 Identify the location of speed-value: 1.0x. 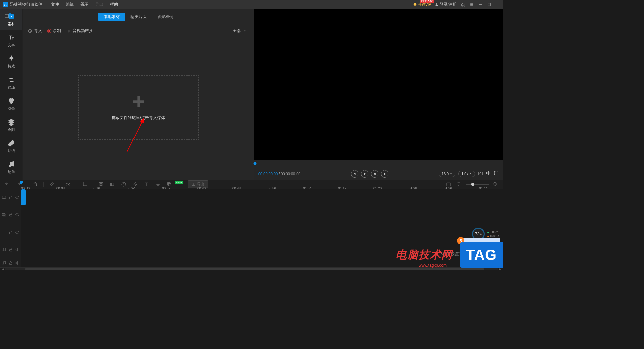
(465, 174).